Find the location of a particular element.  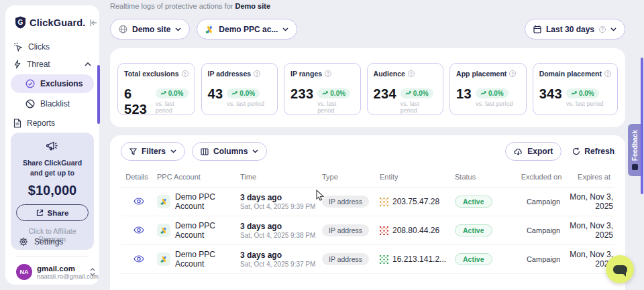

table-row: Demo PPC Account 3 days agoSat, Oct 4, 2… is located at coordinates (368, 230).